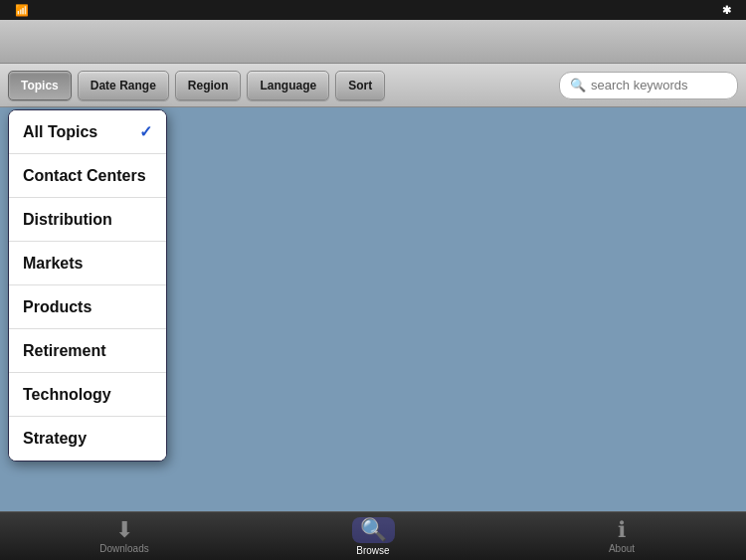  I want to click on tab-item-downloads: ⬇ Downloads, so click(124, 536).